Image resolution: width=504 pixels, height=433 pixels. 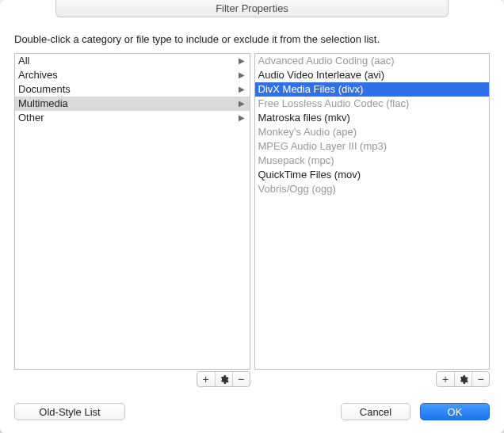 What do you see at coordinates (372, 104) in the screenshot?
I see `filetype-row: Free Lossless Audio Codec (flac)` at bounding box center [372, 104].